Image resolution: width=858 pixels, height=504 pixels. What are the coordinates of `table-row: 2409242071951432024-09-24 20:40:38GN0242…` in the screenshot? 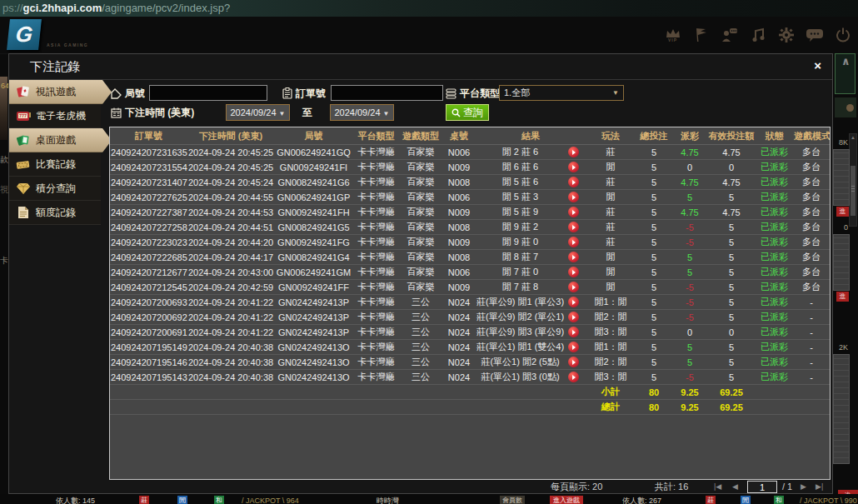 It's located at (470, 377).